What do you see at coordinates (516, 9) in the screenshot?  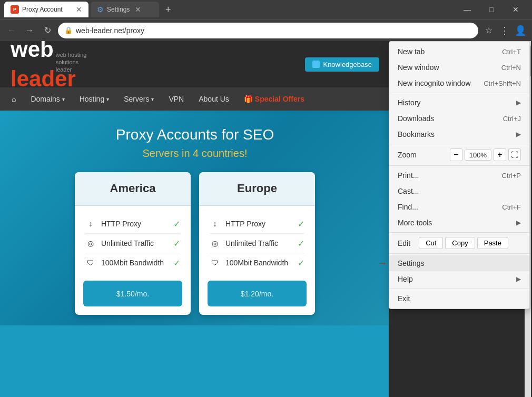 I see `close-button: ✕` at bounding box center [516, 9].